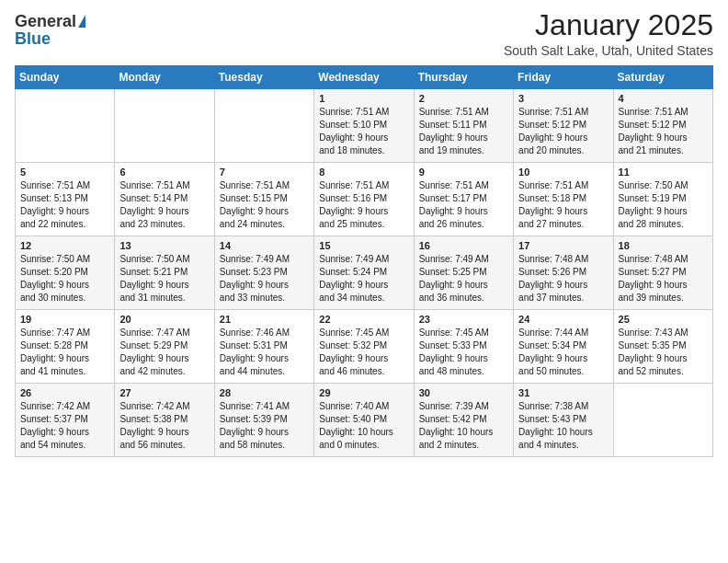 The image size is (728, 563). I want to click on day-cell: 4Sunrise: 7:51 AMSunset: 5:12 PMDaylight…, so click(663, 126).